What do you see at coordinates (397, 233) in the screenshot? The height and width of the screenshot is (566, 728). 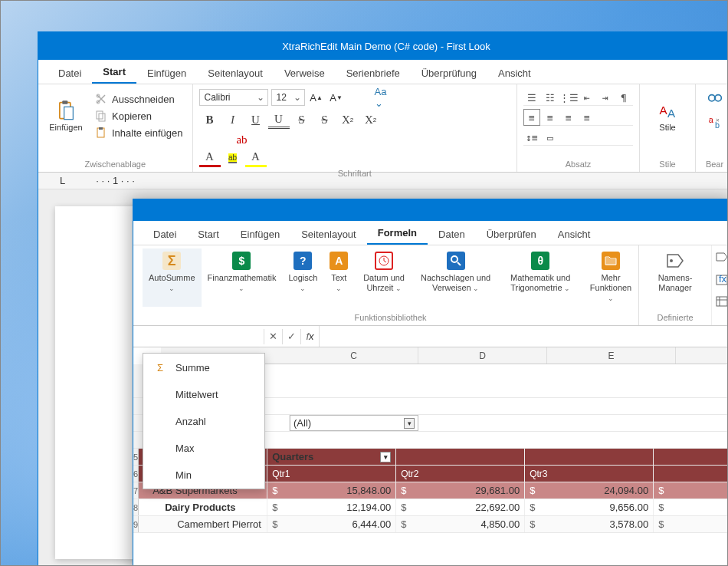 I see `tab2-formeln: Formeln` at bounding box center [397, 233].